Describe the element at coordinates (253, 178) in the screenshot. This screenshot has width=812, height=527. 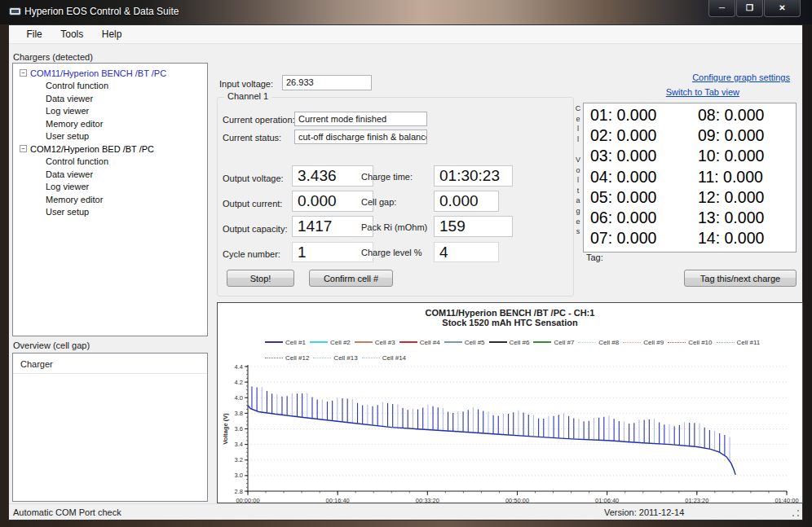
I see `output-voltage-label: Output voltage:` at that location.